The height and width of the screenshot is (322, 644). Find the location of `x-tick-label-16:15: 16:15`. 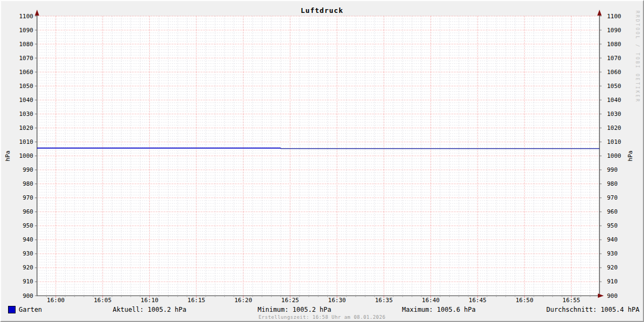

x-tick-label-16:15: 16:15 is located at coordinates (196, 301).